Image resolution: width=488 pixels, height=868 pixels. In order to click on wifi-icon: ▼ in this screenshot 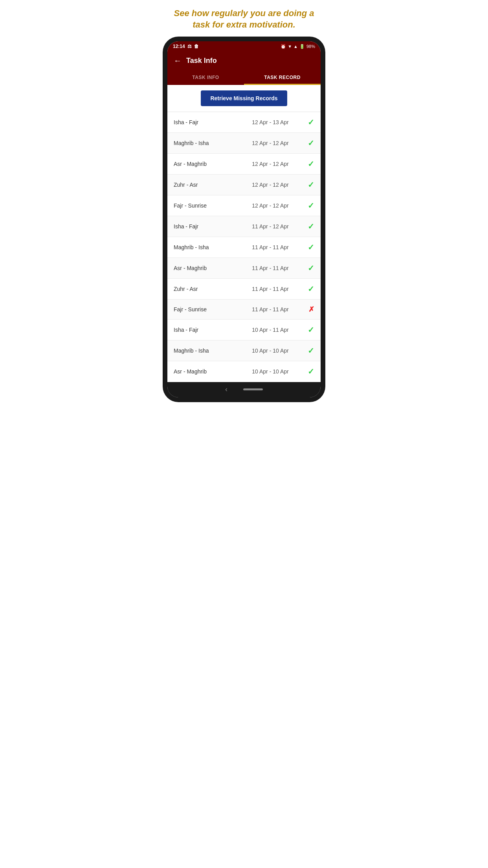, I will do `click(290, 46)`.